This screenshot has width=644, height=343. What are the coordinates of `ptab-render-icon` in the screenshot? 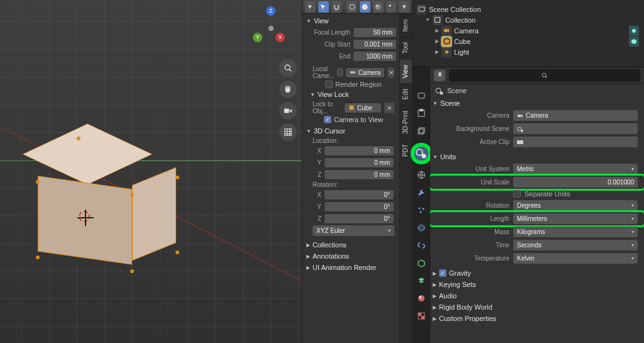 It's located at (421, 96).